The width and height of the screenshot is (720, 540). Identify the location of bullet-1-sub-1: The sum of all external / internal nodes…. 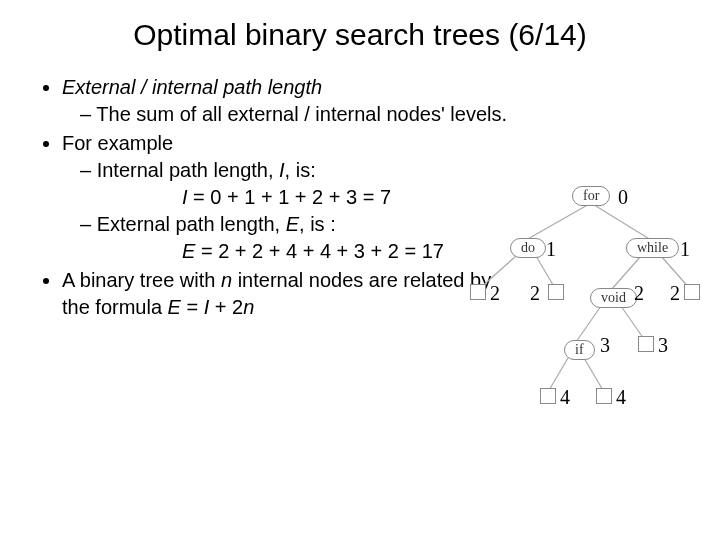
(385, 114).